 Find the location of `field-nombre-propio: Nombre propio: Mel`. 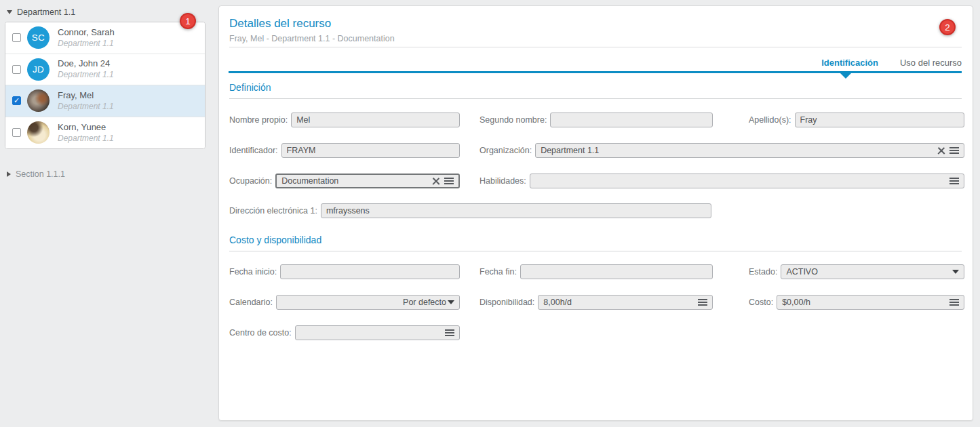

field-nombre-propio: Nombre propio: Mel is located at coordinates (345, 119).